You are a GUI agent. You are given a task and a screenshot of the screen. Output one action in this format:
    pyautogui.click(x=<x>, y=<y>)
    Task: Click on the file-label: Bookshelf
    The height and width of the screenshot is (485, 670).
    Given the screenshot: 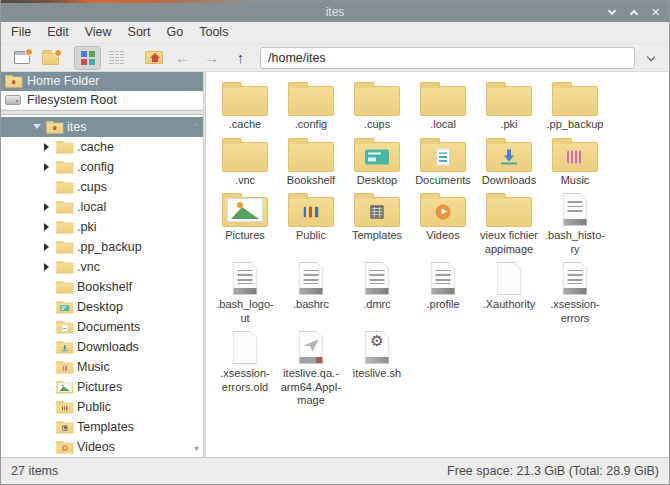 What is the action you would take?
    pyautogui.click(x=311, y=181)
    